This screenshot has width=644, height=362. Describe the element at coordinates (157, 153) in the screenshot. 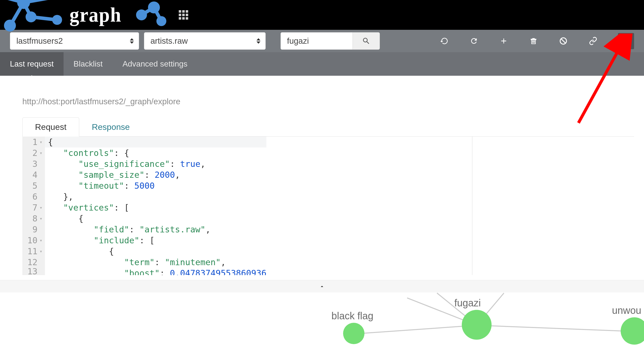

I see `code-line: "controls": {` at that location.